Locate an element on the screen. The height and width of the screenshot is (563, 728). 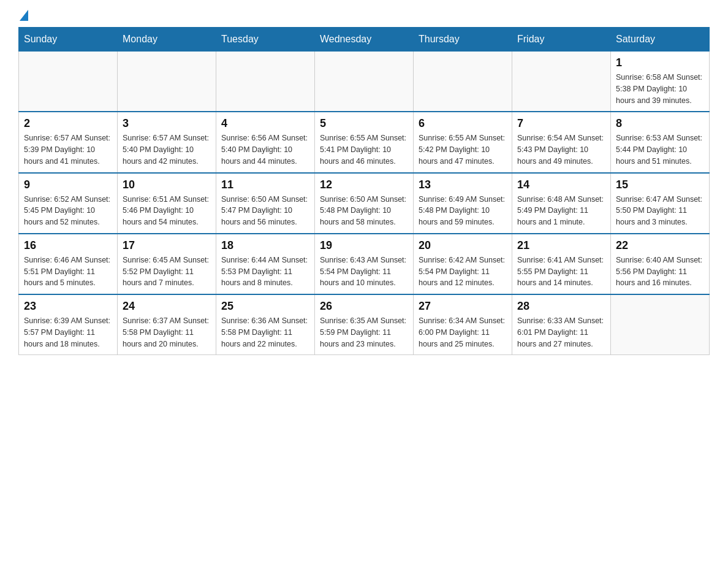
day-number: 23 is located at coordinates (68, 307).